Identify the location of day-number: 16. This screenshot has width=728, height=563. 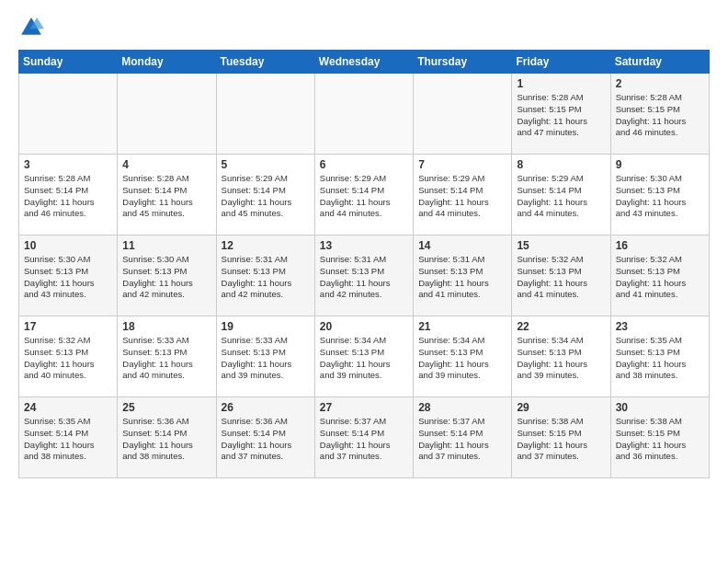
(660, 246).